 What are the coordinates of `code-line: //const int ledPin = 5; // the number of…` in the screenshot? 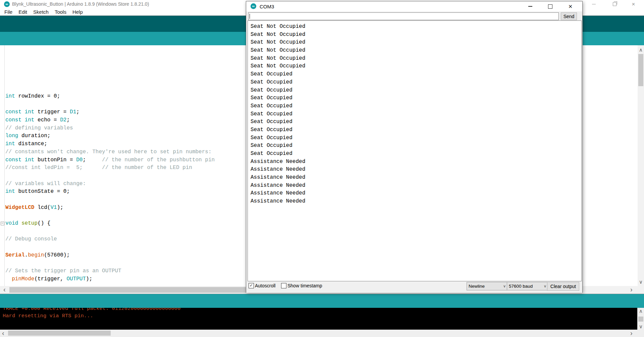 It's located at (110, 168).